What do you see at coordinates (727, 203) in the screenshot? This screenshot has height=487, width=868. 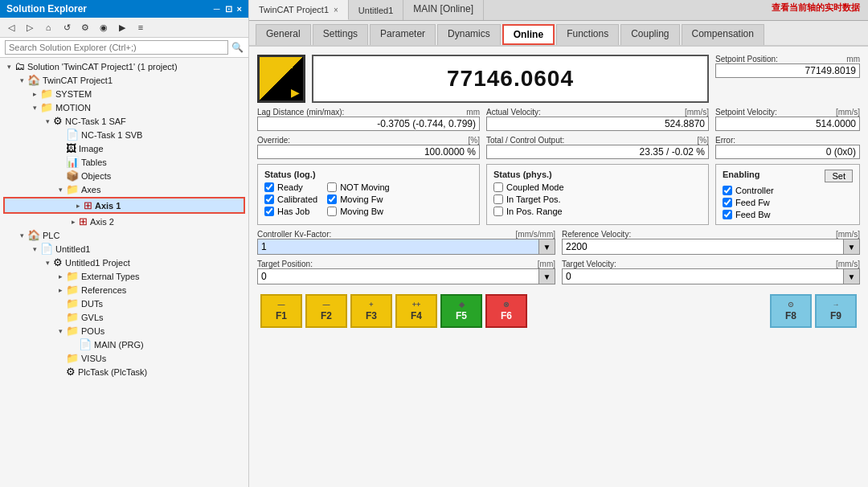 I see `feed-fw-checkbox` at bounding box center [727, 203].